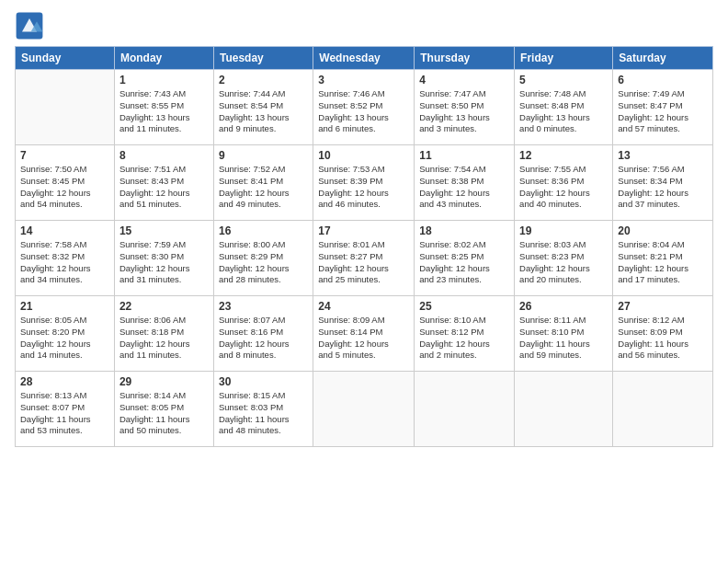 This screenshot has width=728, height=563. I want to click on day-number: 11, so click(464, 155).